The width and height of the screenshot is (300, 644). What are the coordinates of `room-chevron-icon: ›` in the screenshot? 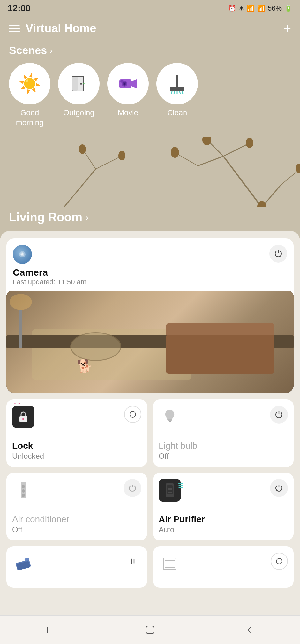 It's located at (87, 218).